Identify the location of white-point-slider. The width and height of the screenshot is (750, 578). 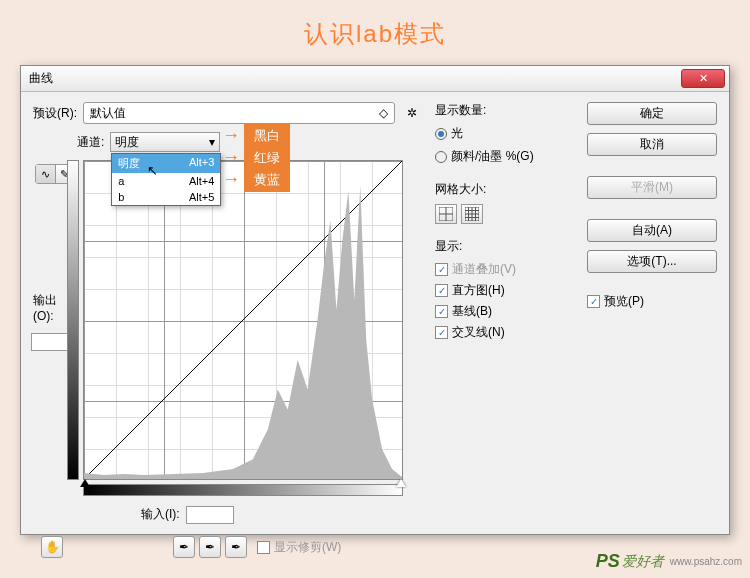
(401, 483).